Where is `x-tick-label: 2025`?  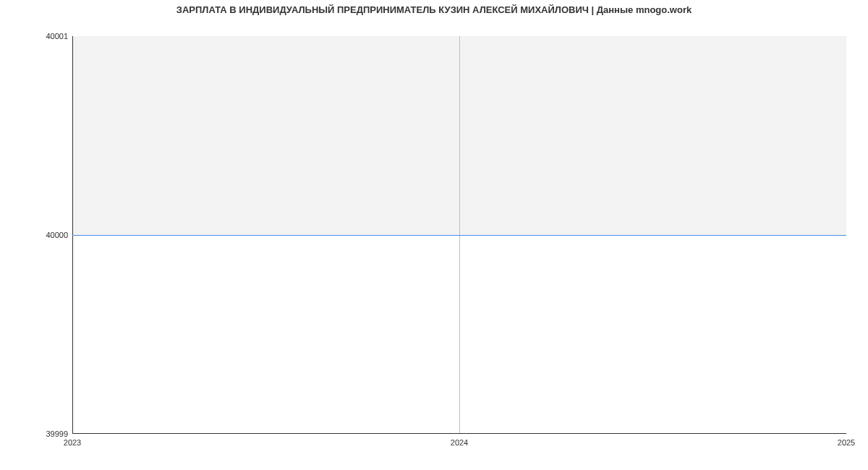
x-tick-label: 2025 is located at coordinates (846, 443).